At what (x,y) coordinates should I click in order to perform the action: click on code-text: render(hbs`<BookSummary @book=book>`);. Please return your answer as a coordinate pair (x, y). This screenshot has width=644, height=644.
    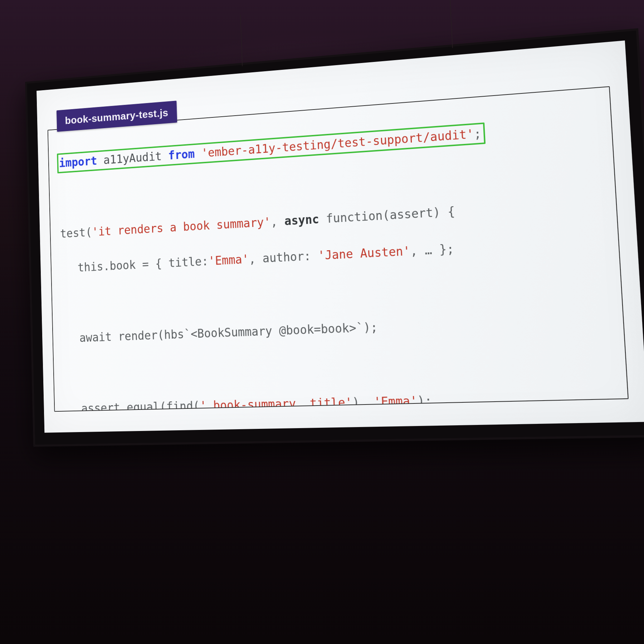
    Looking at the image, I should click on (245, 331).